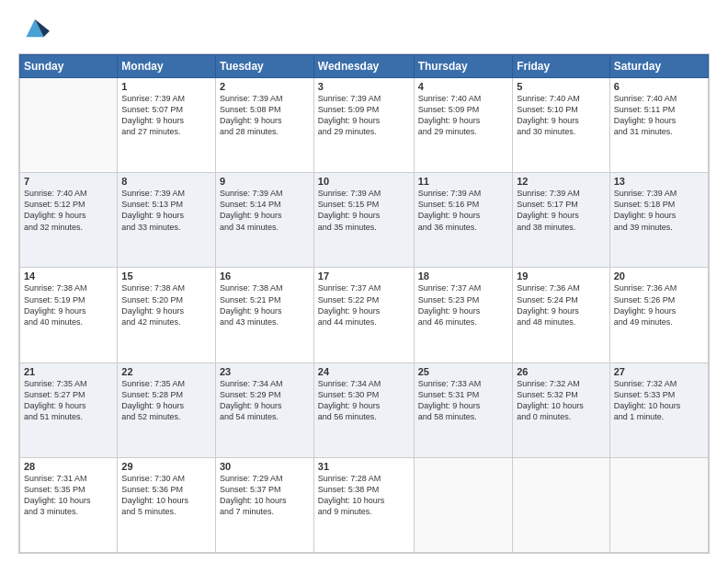 Image resolution: width=728 pixels, height=563 pixels. What do you see at coordinates (364, 401) in the screenshot?
I see `day-info: Sunrise: 7:34 AM Sunset: 5:30 PM Dayligh…` at bounding box center [364, 401].